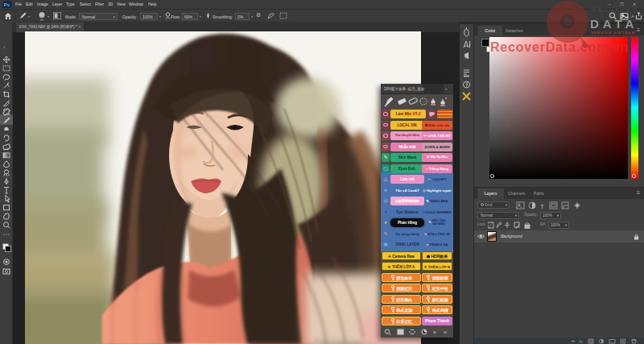 The image size is (644, 344). I want to click on svg-text: fx, so click(581, 342).